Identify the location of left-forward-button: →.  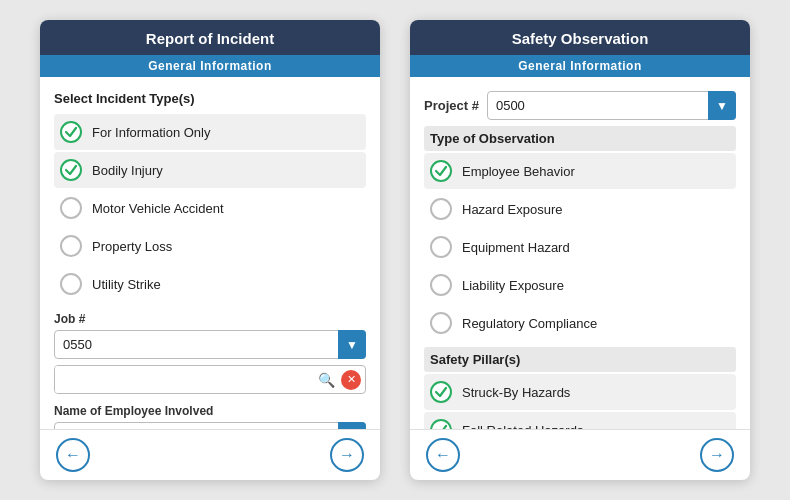
(347, 455).